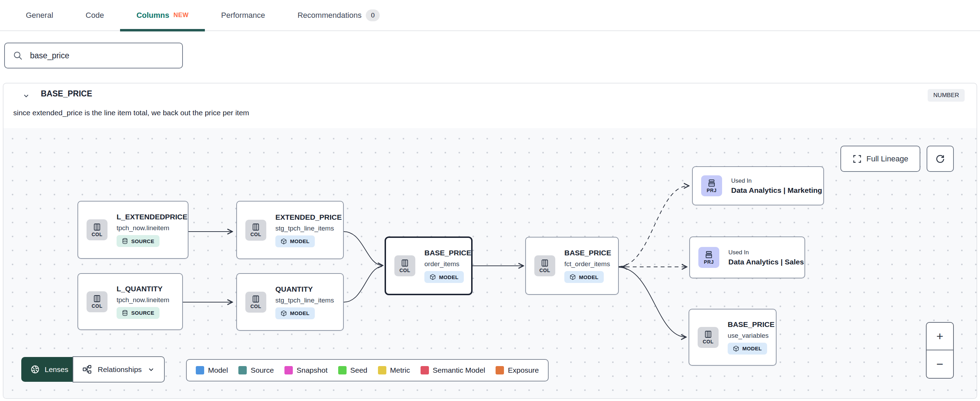 The height and width of the screenshot is (401, 980). I want to click on legend-item-source: Source, so click(256, 370).